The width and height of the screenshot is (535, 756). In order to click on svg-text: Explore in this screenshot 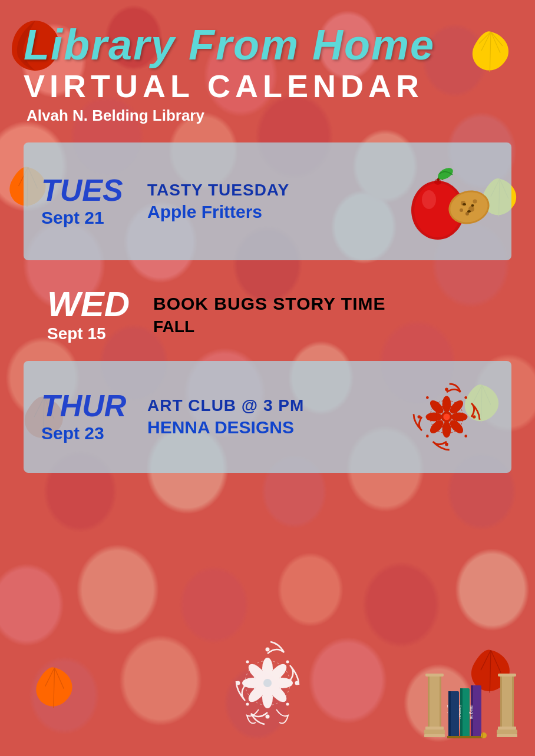, I will do `click(448, 712)`.